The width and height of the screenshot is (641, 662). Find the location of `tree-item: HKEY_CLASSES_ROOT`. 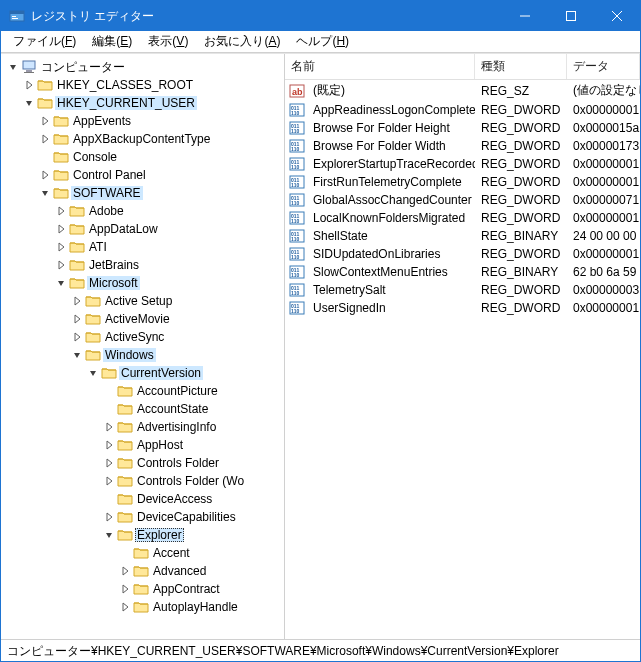

tree-item: HKEY_CLASSES_ROOT is located at coordinates (142, 85).